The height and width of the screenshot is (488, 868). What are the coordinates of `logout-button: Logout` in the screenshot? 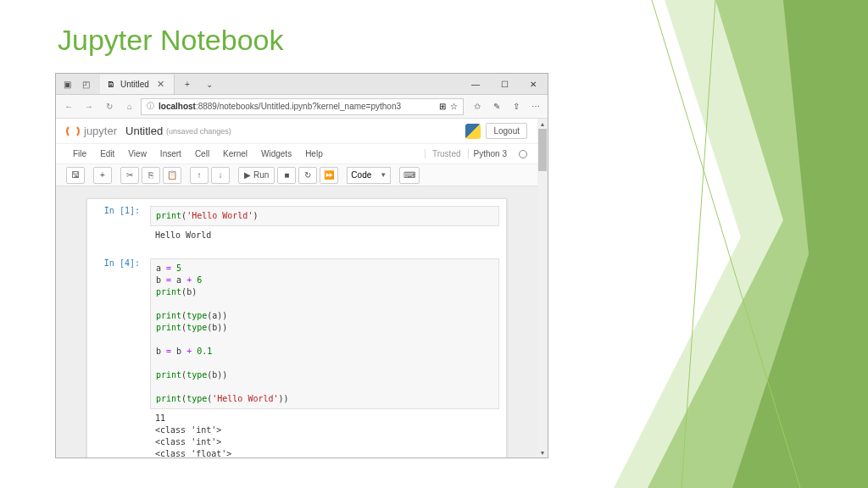 It's located at (507, 130).